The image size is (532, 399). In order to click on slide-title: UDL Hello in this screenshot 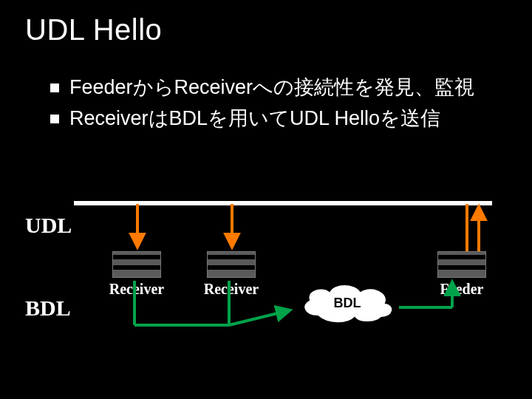, I will do `click(93, 30)`.